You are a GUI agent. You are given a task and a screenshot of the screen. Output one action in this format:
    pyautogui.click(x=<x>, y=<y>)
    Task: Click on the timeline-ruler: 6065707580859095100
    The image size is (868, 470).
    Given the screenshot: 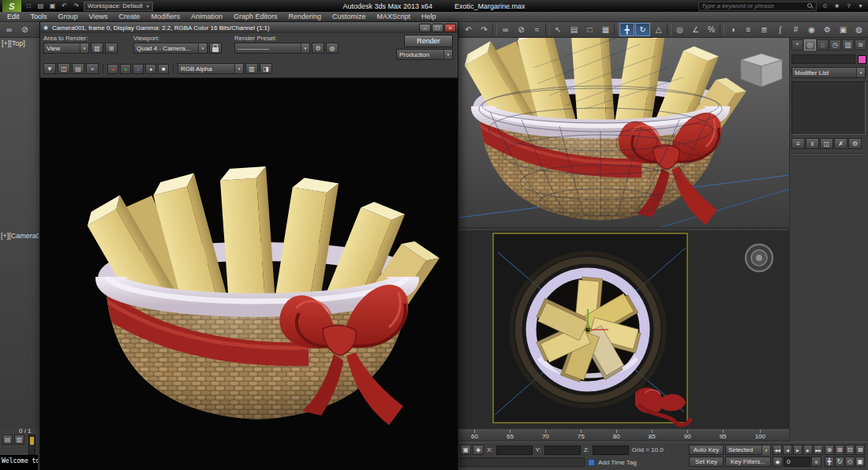 What is the action you would take?
    pyautogui.click(x=623, y=435)
    